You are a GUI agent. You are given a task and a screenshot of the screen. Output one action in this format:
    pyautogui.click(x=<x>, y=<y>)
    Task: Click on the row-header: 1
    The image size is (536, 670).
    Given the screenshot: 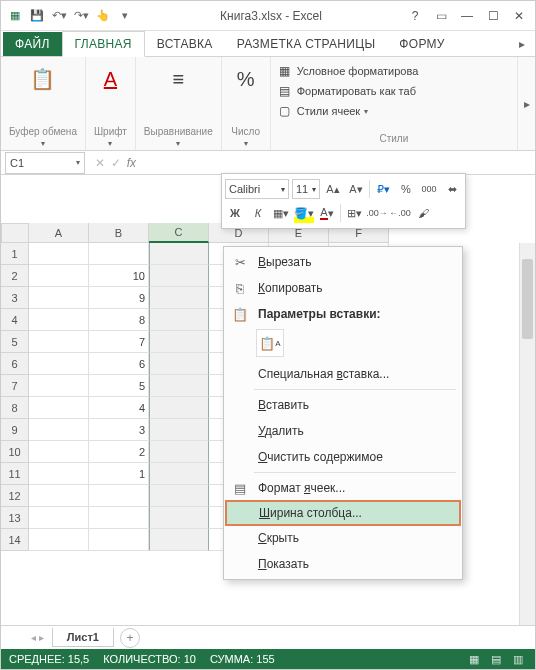 What is the action you would take?
    pyautogui.click(x=15, y=254)
    